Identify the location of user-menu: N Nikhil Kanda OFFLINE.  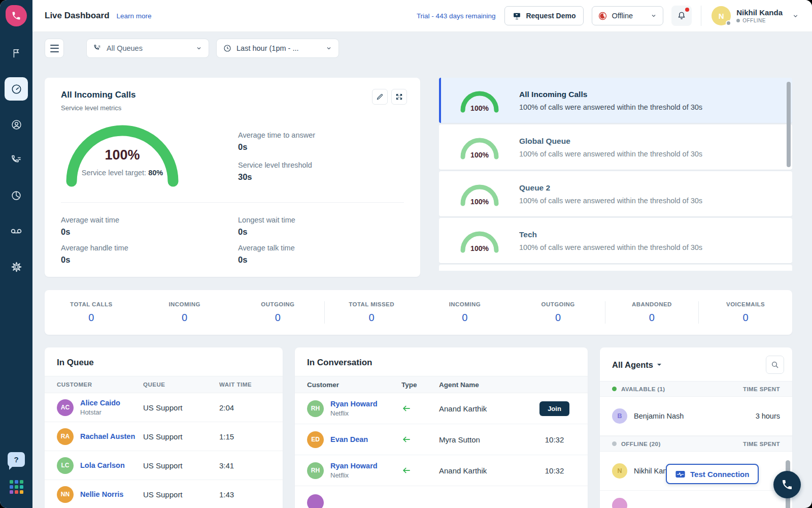
(755, 16).